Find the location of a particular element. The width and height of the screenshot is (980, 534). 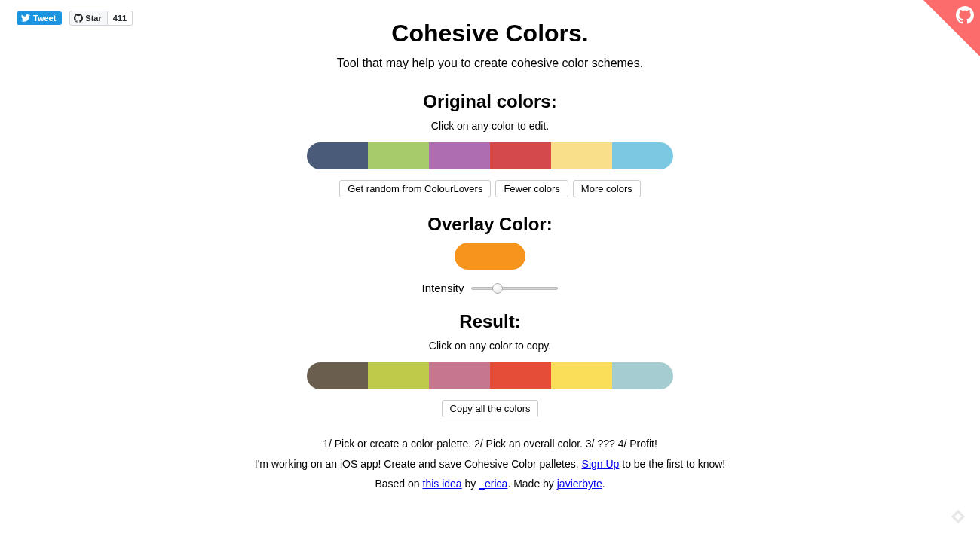

footer-credits: Based on this idea by _erica. Made by ja… is located at coordinates (490, 484).